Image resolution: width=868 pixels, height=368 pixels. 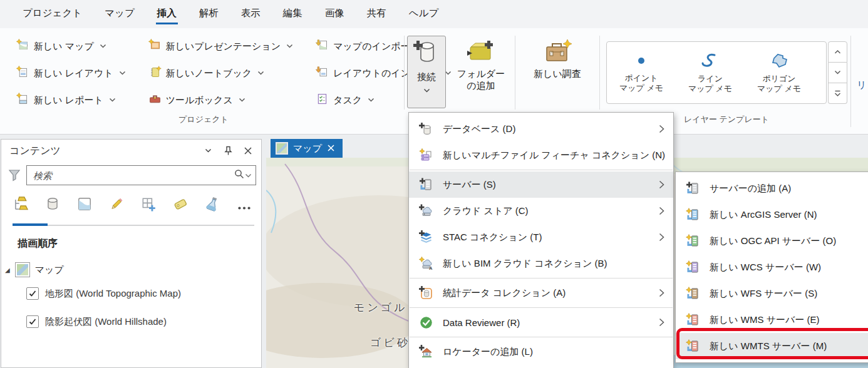 What do you see at coordinates (244, 204) in the screenshot?
I see `more-options-icon` at bounding box center [244, 204].